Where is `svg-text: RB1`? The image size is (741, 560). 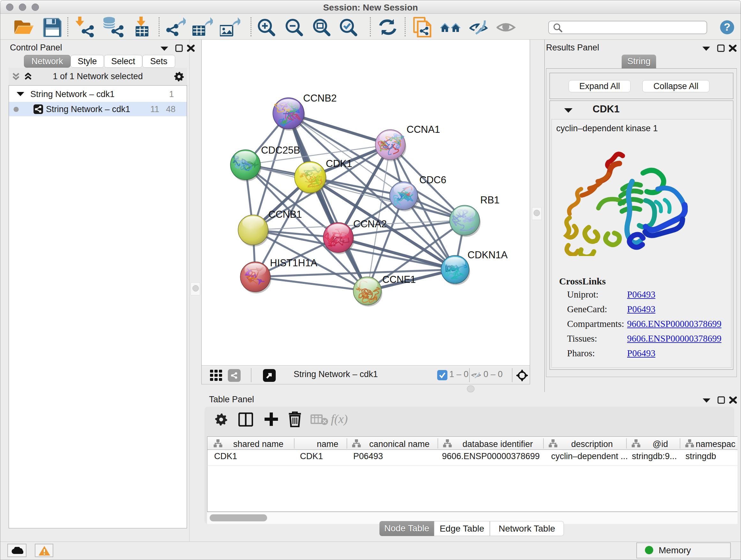
svg-text: RB1 is located at coordinates (490, 200).